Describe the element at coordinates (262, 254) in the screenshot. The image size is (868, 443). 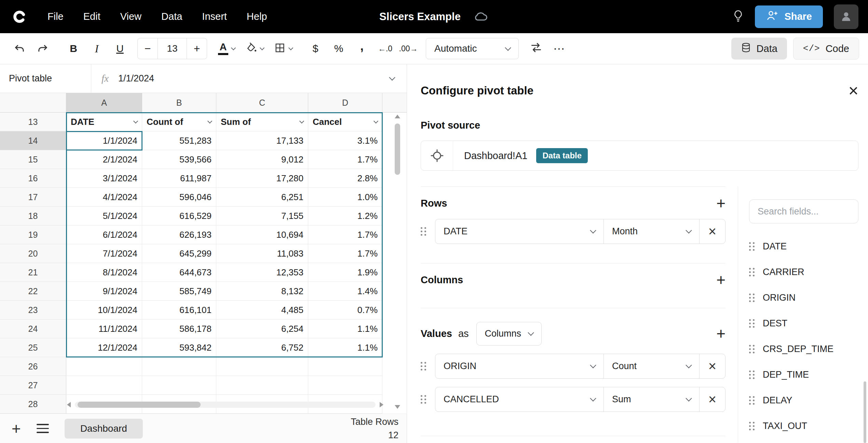
I see `cell: 11,083` at that location.